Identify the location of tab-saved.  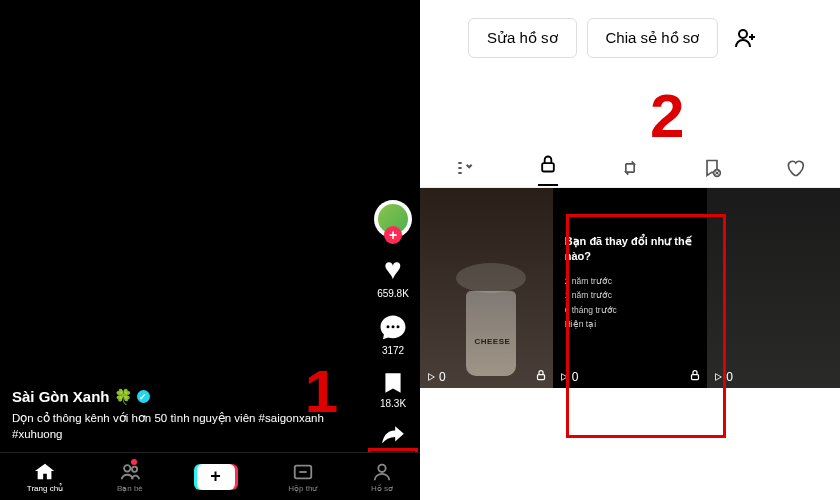
(712, 170).